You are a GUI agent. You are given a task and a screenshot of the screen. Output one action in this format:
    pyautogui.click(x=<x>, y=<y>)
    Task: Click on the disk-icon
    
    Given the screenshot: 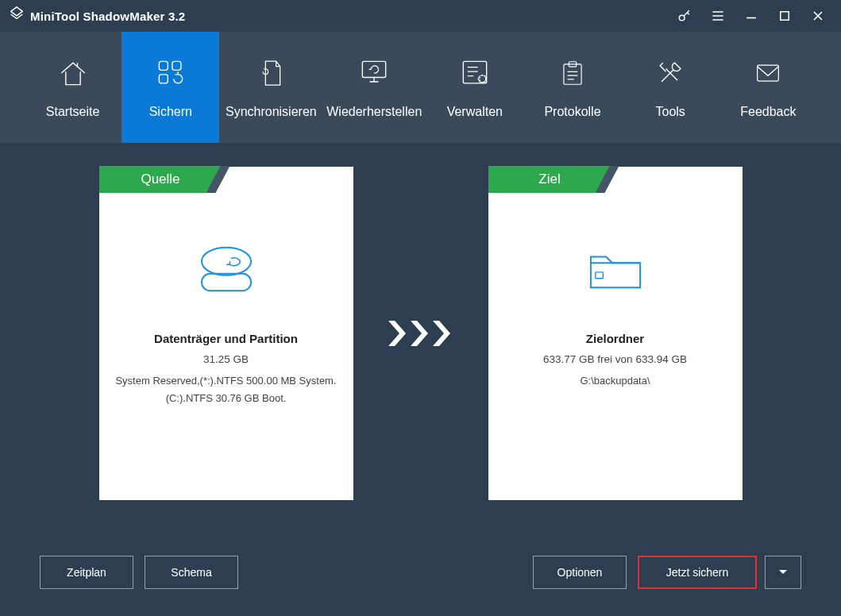 What is the action you would take?
    pyautogui.click(x=226, y=271)
    